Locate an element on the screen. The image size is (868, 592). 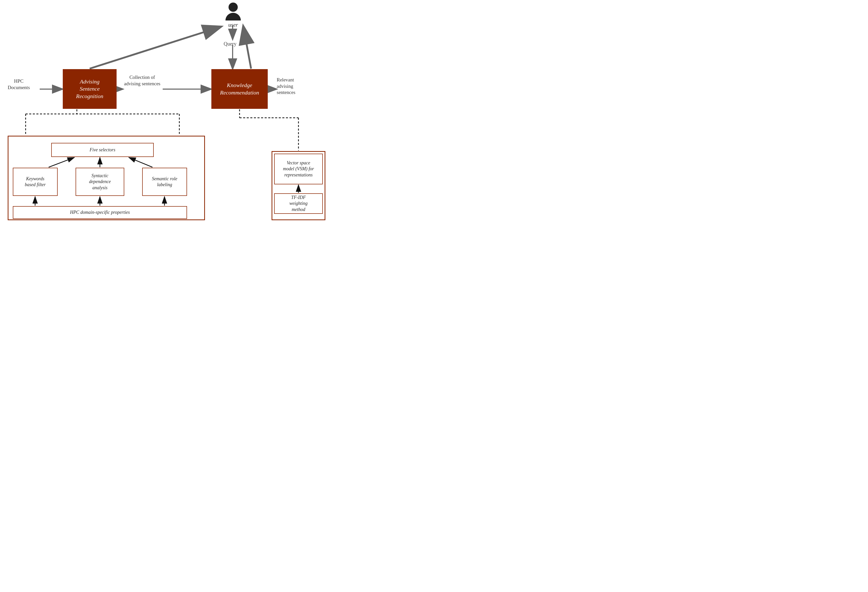
diagram-container: user Query HPCDocuments AdvisingSentence… is located at coordinates (167, 115).